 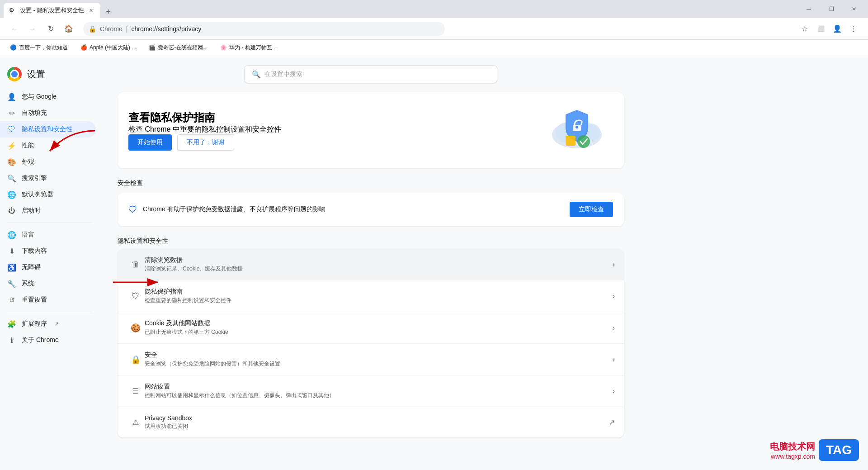 I want to click on sidebar-item-system: 🔧 系统, so click(x=48, y=284).